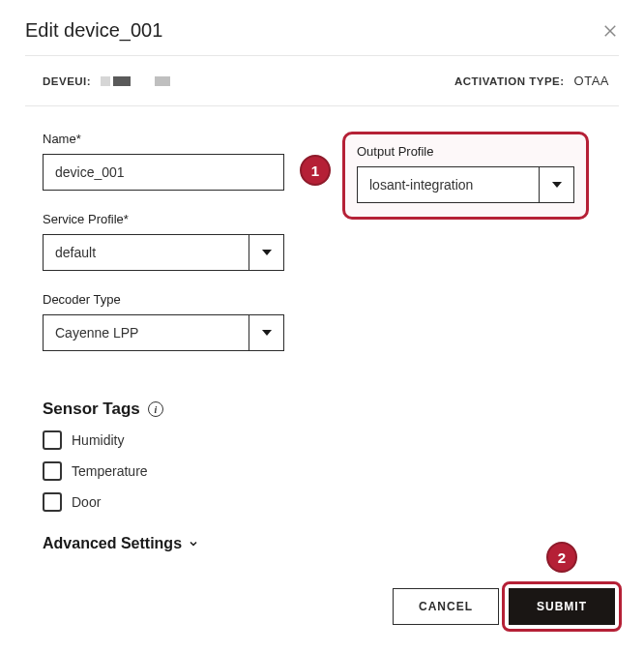 The image size is (644, 652). What do you see at coordinates (331, 471) in the screenshot?
I see `sensor-tags-list: Humidity Temperature Door` at bounding box center [331, 471].